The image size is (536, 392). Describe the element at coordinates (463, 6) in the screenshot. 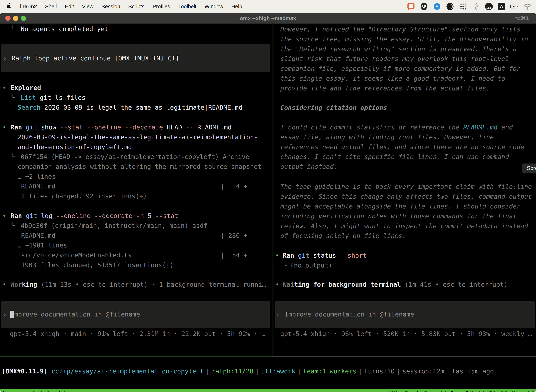

I see `dots-grid-icon` at that location.